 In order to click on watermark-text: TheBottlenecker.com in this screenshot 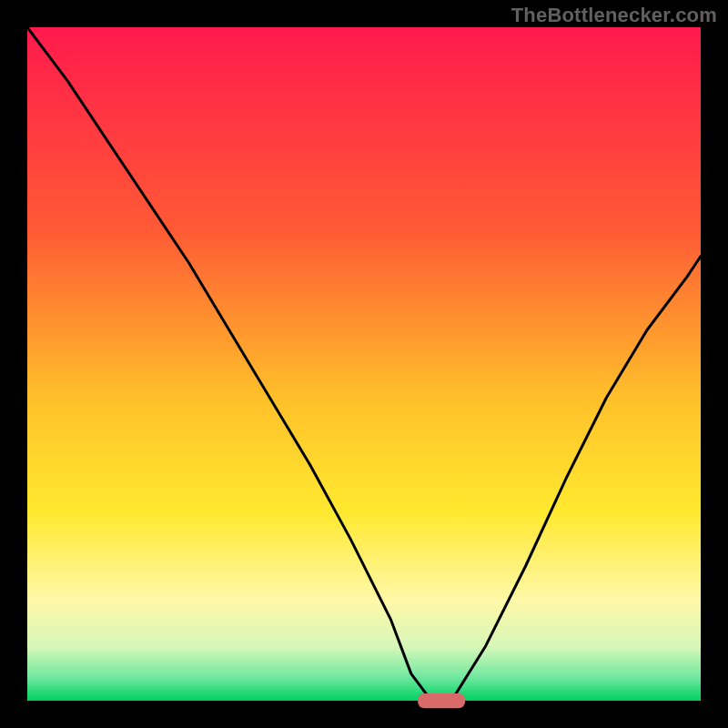, I will do `click(614, 15)`.